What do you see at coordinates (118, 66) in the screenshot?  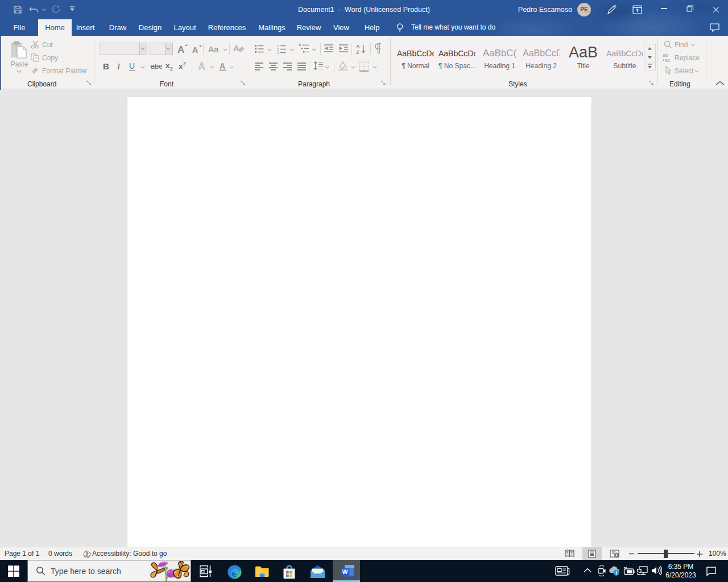 I see `svg-text: I` at bounding box center [118, 66].